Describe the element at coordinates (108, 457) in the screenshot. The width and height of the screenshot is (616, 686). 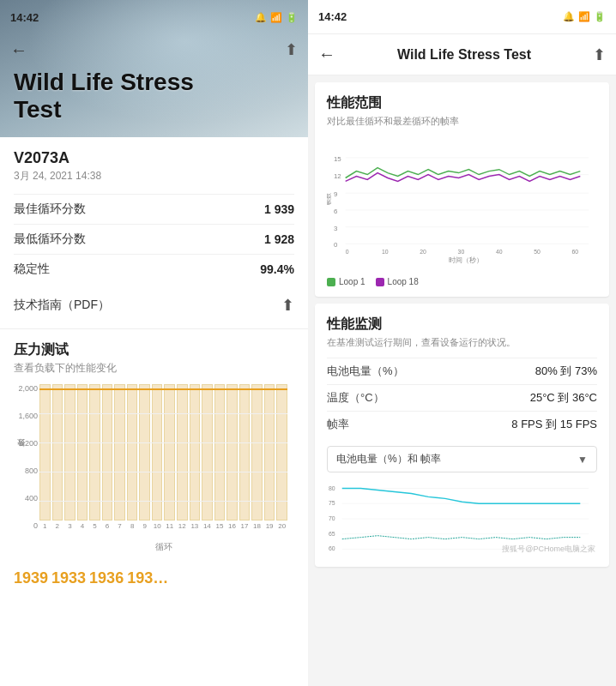
I see `bar-6: 6` at that location.